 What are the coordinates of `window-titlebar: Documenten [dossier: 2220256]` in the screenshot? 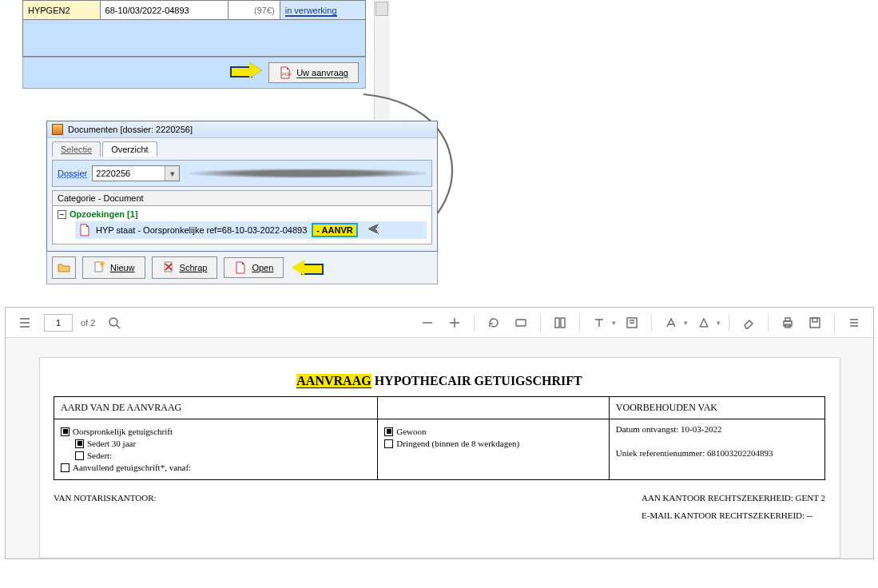 It's located at (242, 129).